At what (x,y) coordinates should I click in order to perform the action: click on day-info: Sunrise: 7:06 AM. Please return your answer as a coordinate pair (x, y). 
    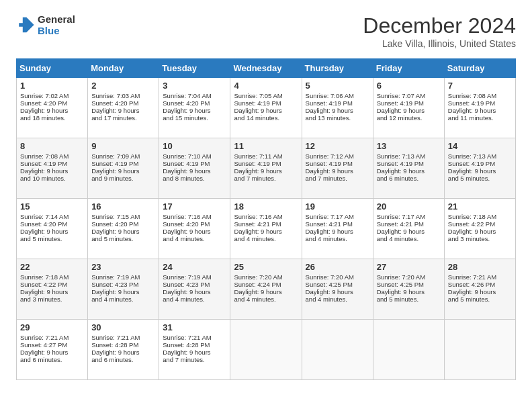
    Looking at the image, I should click on (337, 95).